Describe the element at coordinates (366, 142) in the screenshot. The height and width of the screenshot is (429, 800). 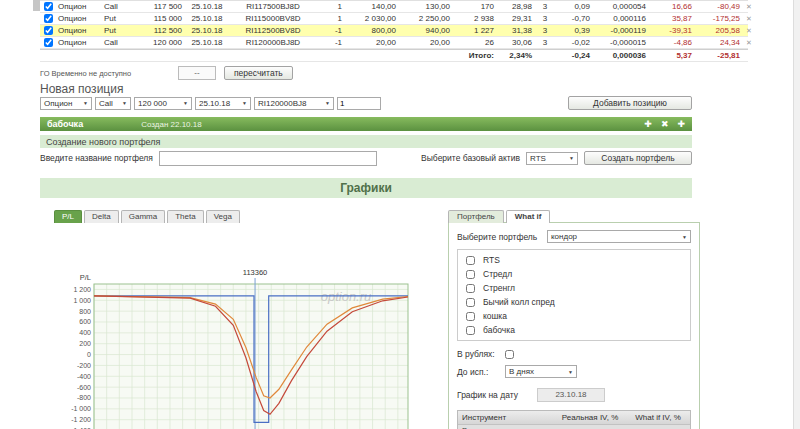
I see `create-portfolio-header: Создание нового портфеля` at that location.